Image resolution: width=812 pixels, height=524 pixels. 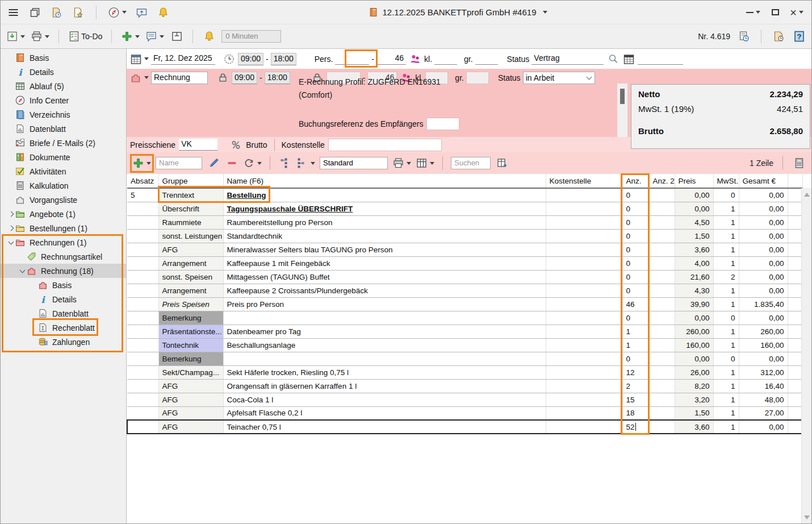 What do you see at coordinates (141, 13) in the screenshot?
I see `feedback-bubble-icon` at bounding box center [141, 13].